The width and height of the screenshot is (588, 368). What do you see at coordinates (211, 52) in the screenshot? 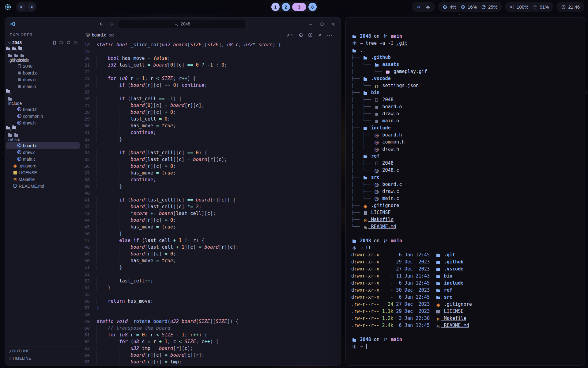
I see `code-line: 19` at bounding box center [211, 52].